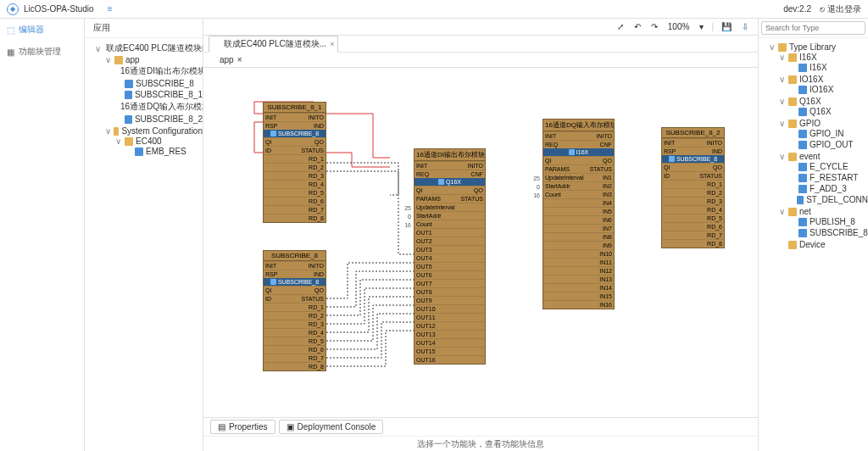 This screenshot has height=451, width=868. What do you see at coordinates (829, 90) in the screenshot?
I see `lib-item: IO16X` at bounding box center [829, 90].